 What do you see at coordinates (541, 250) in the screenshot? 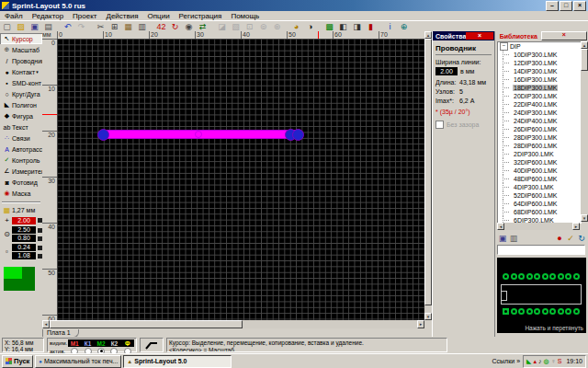
I see `library-search-input` at bounding box center [541, 250].